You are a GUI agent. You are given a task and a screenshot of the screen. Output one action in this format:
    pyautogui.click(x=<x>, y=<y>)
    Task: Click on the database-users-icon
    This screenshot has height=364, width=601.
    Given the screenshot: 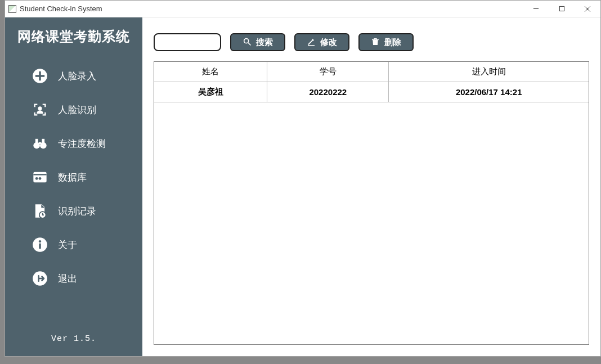 What is the action you would take?
    pyautogui.click(x=40, y=177)
    